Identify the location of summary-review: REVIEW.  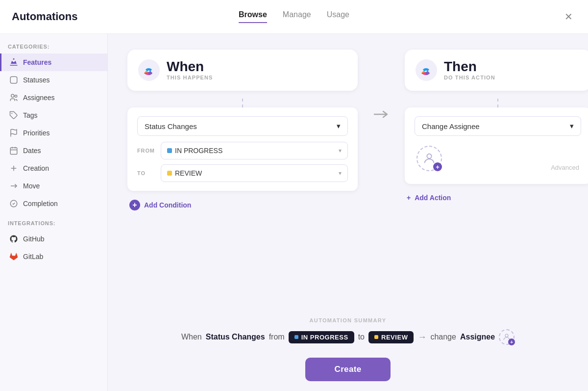
(394, 338).